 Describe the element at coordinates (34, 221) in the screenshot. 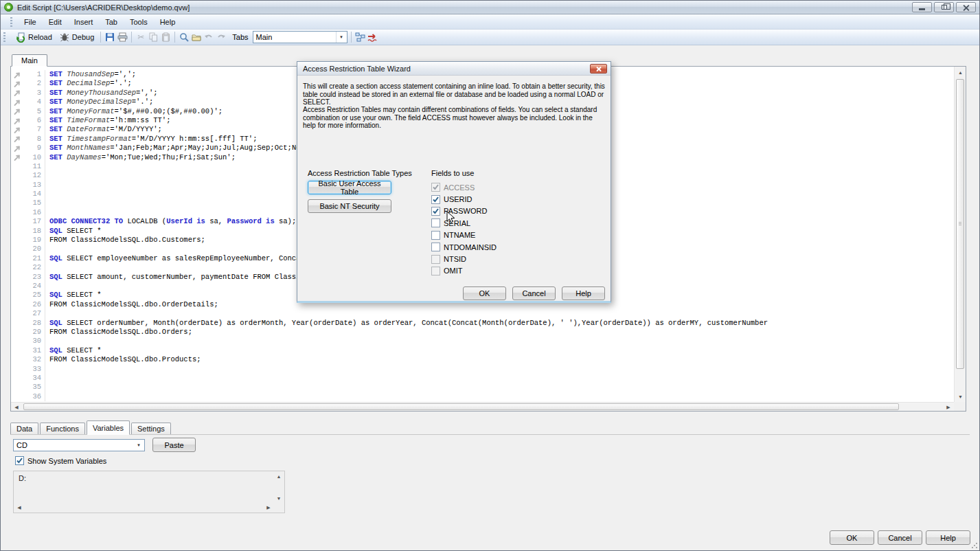

I see `line-number: 17` at that location.